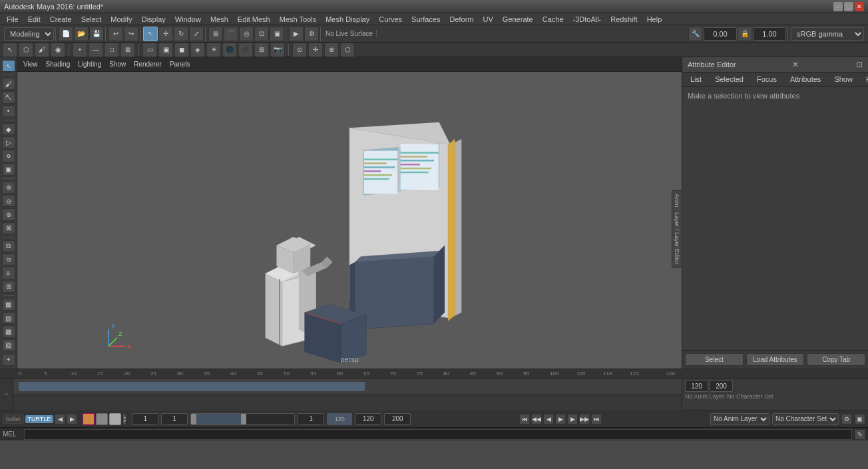  Describe the element at coordinates (296, 34) in the screenshot. I see `render-btn: ▶` at that location.